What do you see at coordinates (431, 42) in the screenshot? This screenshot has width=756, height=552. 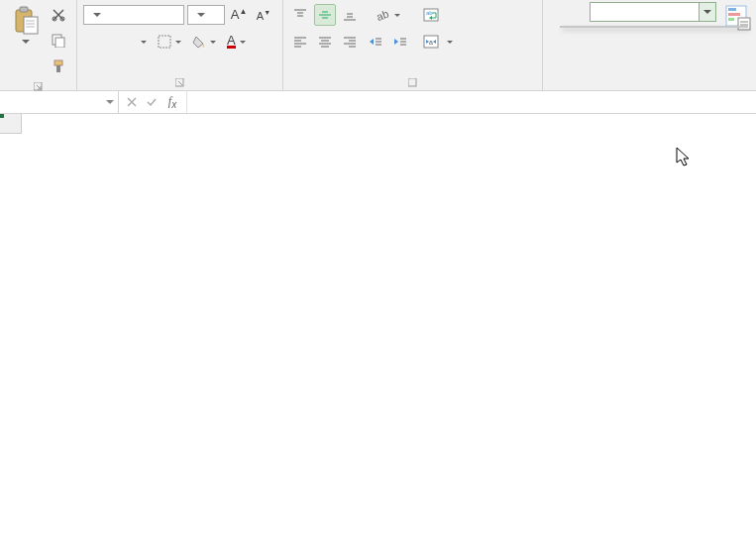 I see `merge-icon: a` at bounding box center [431, 42].